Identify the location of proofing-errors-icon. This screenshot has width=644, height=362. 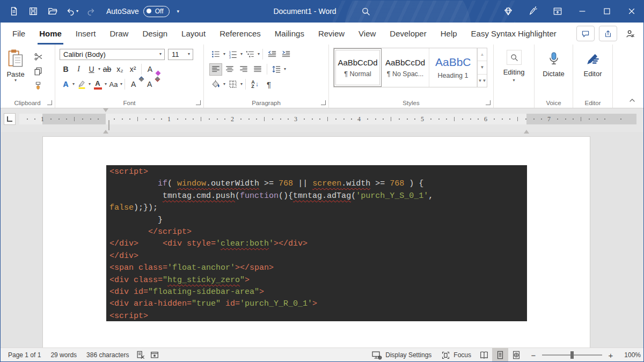
(141, 355).